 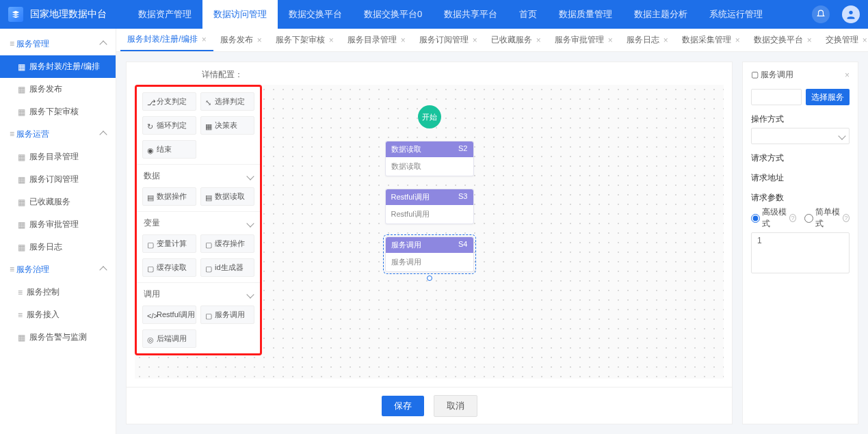 What do you see at coordinates (198, 176) in the screenshot?
I see `palette-section-data: 数据` at bounding box center [198, 176].